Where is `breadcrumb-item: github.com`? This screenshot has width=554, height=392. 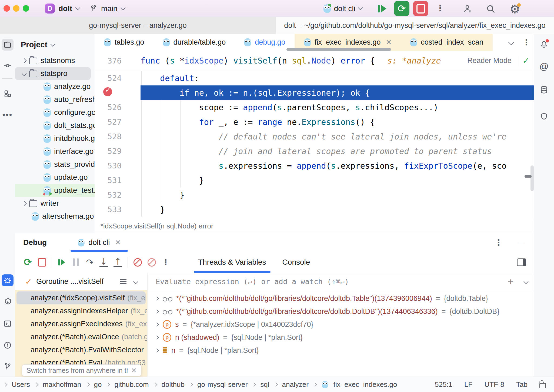 breadcrumb-item: github.com is located at coordinates (131, 384).